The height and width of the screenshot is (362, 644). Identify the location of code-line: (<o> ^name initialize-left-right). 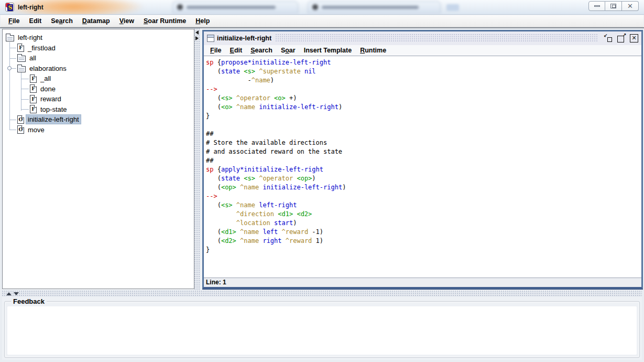
(423, 107).